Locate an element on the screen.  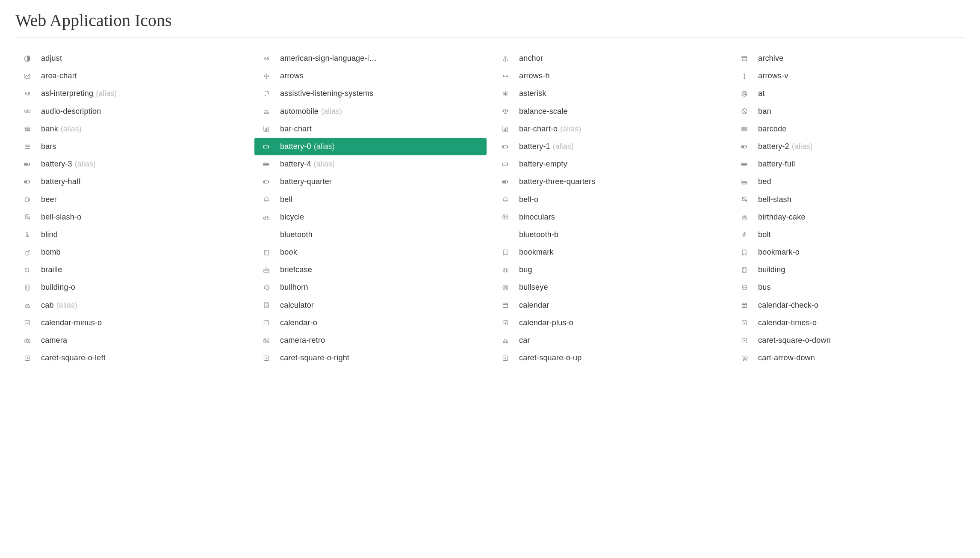
icon-label: cab is located at coordinates (47, 306).